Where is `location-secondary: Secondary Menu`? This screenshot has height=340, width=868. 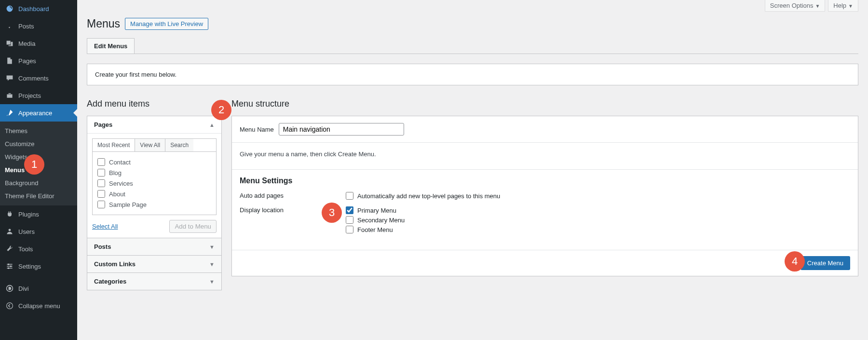
location-secondary: Secondary Menu is located at coordinates (598, 220).